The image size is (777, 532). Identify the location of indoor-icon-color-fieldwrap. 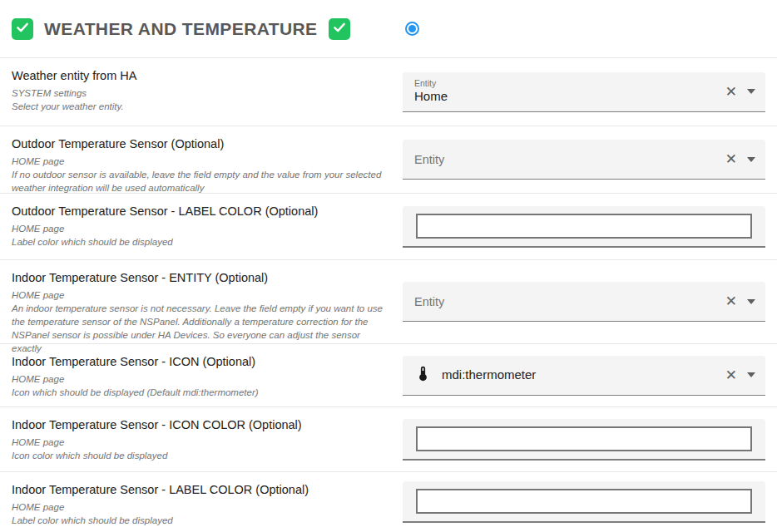
(584, 440).